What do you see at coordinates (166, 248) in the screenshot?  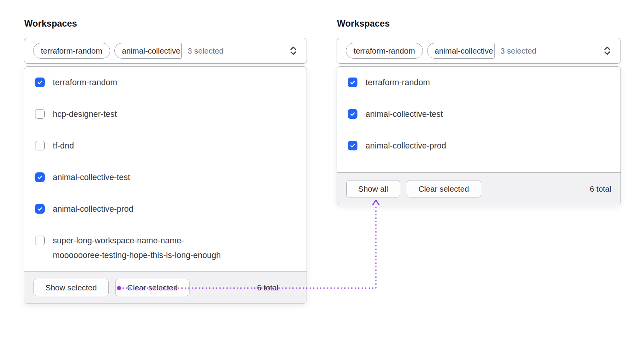 I see `list-item: super-long-workspace-name-name-moooooore…` at bounding box center [166, 248].